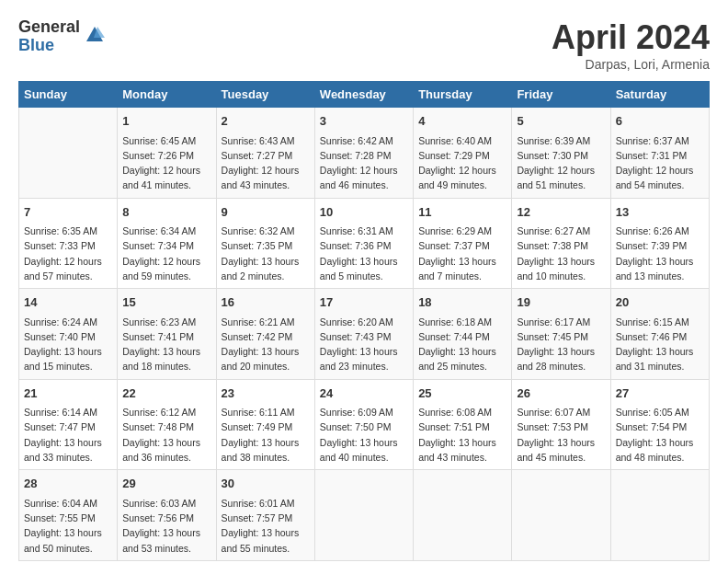  What do you see at coordinates (631, 45) in the screenshot?
I see `title-area: April 2024 Darpas, Lori, Armenia` at bounding box center [631, 45].